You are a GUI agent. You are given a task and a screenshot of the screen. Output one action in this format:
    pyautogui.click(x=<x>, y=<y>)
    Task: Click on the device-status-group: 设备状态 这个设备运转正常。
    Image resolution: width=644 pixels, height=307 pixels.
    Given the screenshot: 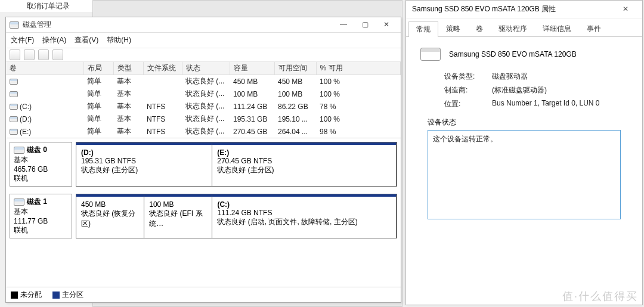 What is the action you would take?
    pyautogui.click(x=524, y=168)
    